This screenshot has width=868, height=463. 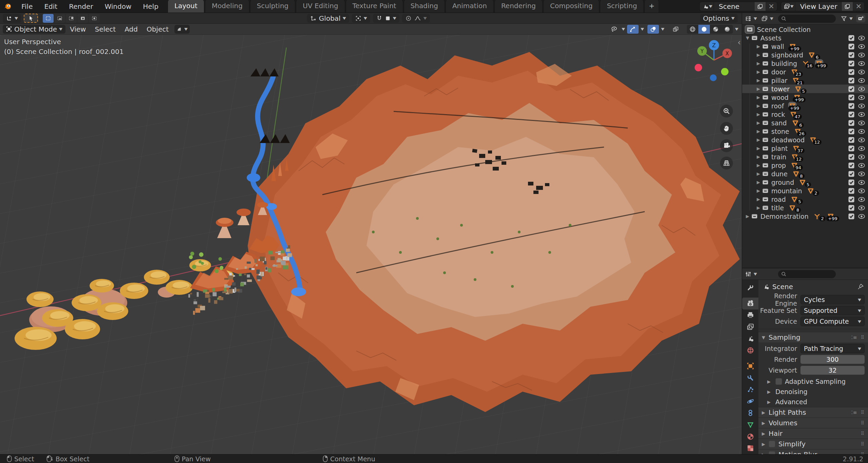 What do you see at coordinates (182, 29) in the screenshot?
I see `tool-settings-dropdown: ▼` at bounding box center [182, 29].